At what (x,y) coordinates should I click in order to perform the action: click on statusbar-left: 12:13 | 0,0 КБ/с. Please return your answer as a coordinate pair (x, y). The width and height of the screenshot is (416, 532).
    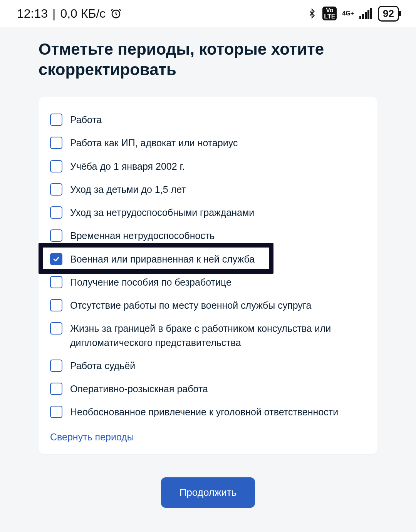
    Looking at the image, I should click on (69, 14).